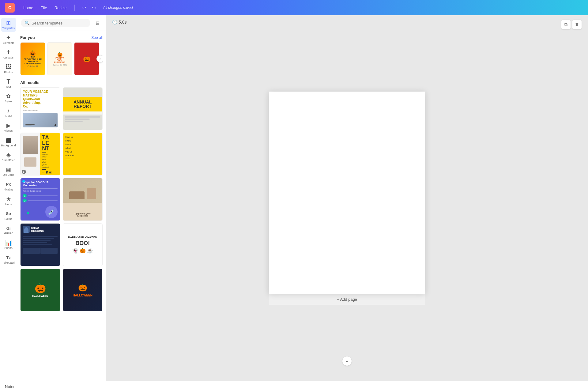  Describe the element at coordinates (61, 59) in the screenshot. I see `foryou-carousel: 🎃 THE SPOOKTACULARPUMPKINCARVING PARTY O…` at that location.